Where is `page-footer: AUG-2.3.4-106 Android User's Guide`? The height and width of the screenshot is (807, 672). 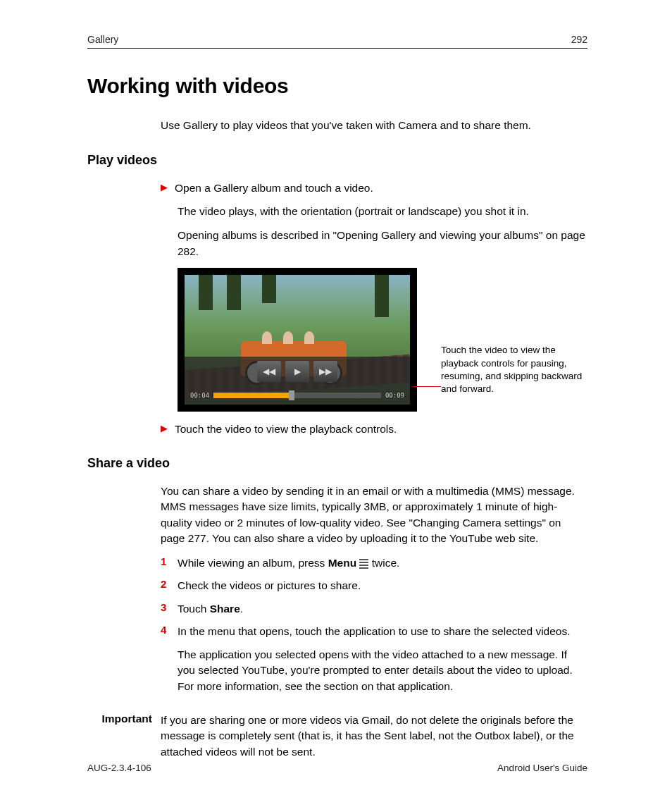
page-footer: AUG-2.3.4-106 Android User's Guide is located at coordinates (337, 768).